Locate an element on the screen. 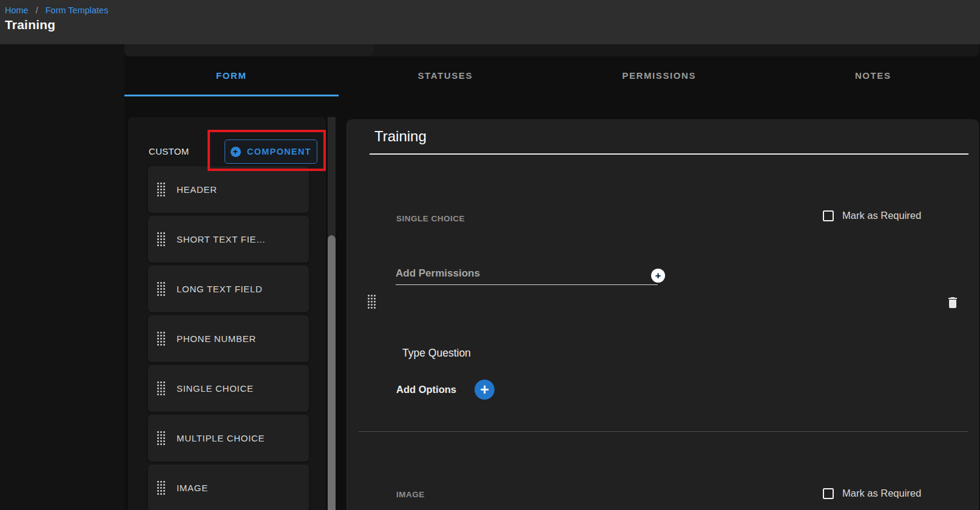 Image resolution: width=980 pixels, height=510 pixels. breadcrumb-home-link: Home is located at coordinates (17, 10).